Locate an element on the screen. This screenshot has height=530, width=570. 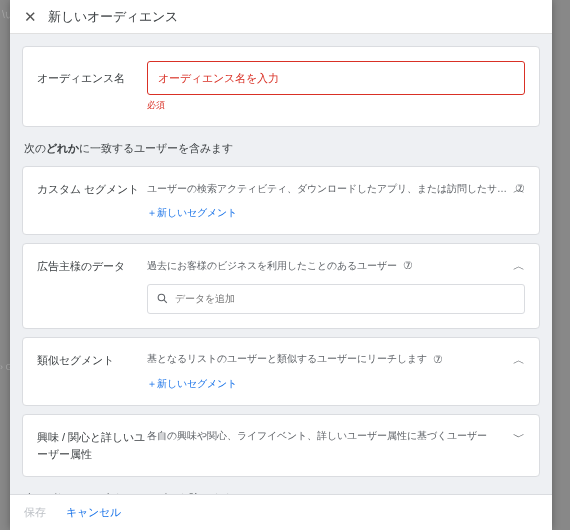
chevron-down-icon: ﹀ is located at coordinates (519, 438).